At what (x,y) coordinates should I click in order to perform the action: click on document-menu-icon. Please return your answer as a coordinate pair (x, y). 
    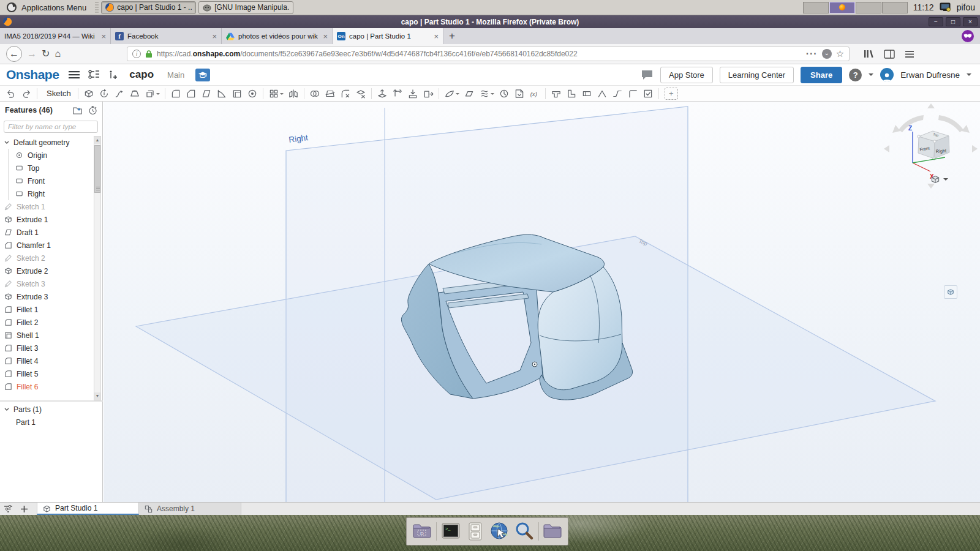
    Looking at the image, I should click on (74, 75).